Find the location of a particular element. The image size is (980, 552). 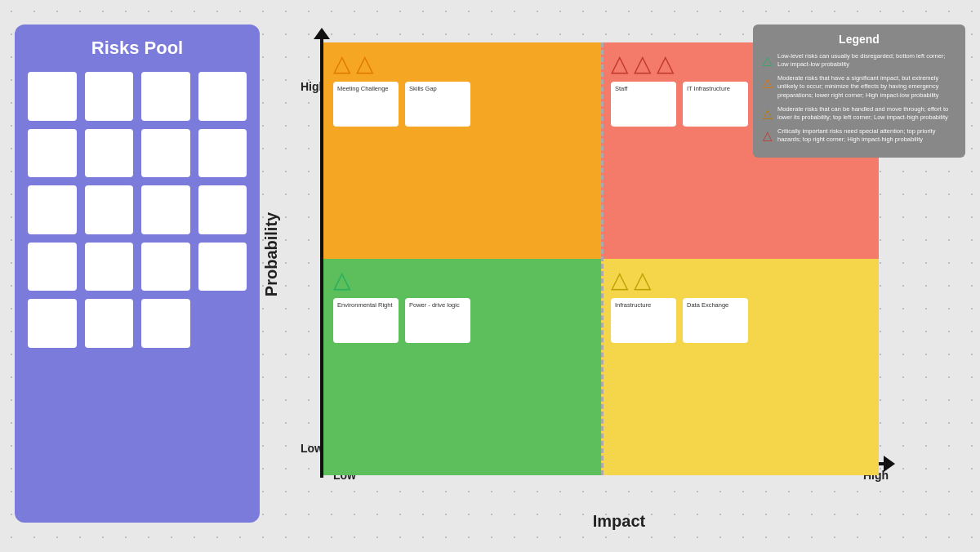

legend-text-orange: Moderate risks that have a significant i… is located at coordinates (866, 87).